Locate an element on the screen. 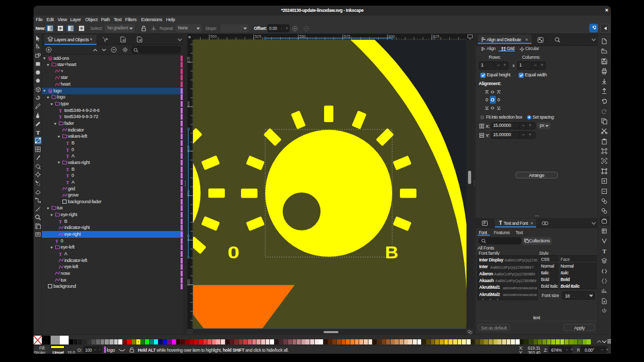 Image resolution: width=644 pixels, height=362 pixels. svg-text: 525 is located at coordinates (258, 36).